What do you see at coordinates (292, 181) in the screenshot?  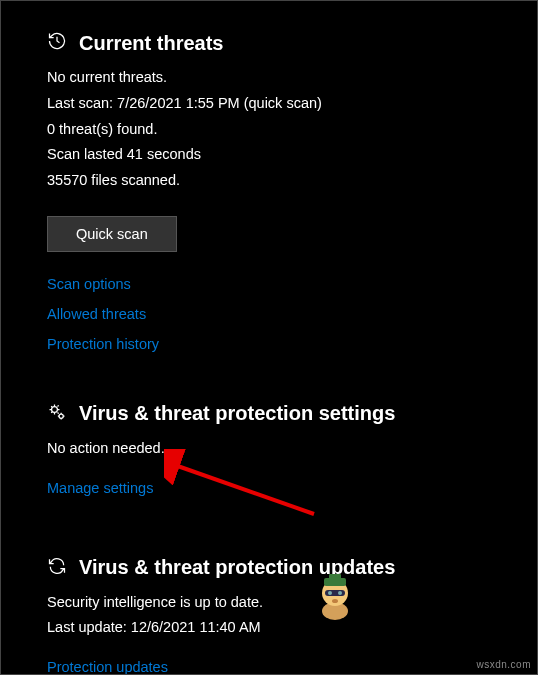 I see `files-scanned-text: 35570 files scanned.` at bounding box center [292, 181].